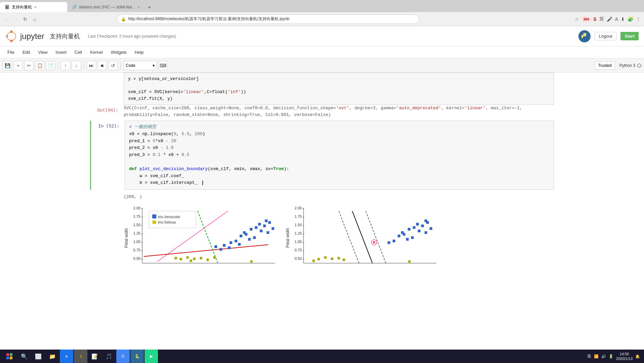 Image resolution: width=644 pixels, height=363 pixels. I want to click on menu-cell: Cell, so click(78, 52).